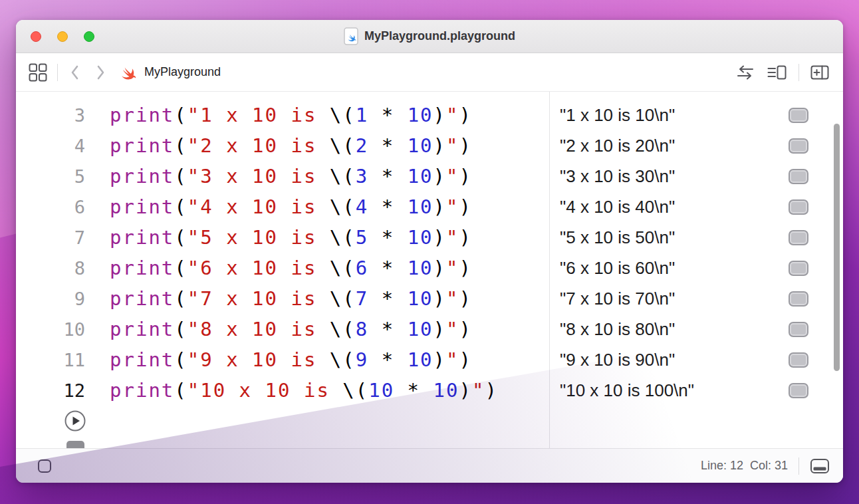 Image resolution: width=859 pixels, height=504 pixels. I want to click on result-text: "3 x 10 is 30\n", so click(617, 177).